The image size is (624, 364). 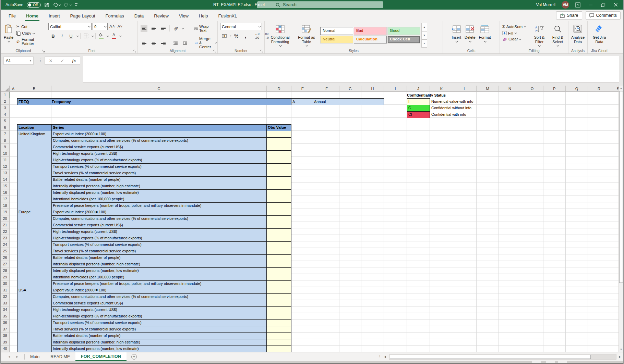 I want to click on series-cell: Travel services (% of commercial service…, so click(x=159, y=329).